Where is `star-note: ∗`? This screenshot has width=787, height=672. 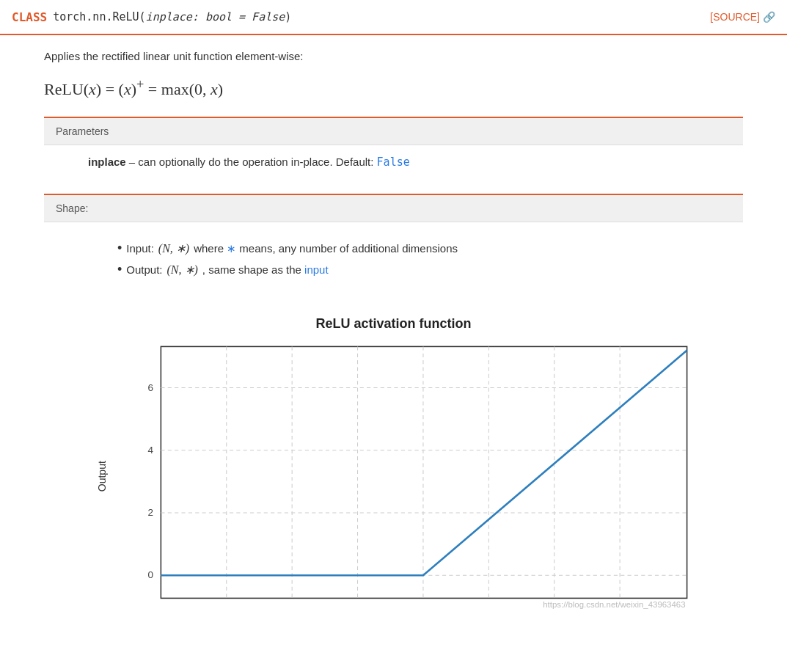
star-note: ∗ is located at coordinates (232, 248).